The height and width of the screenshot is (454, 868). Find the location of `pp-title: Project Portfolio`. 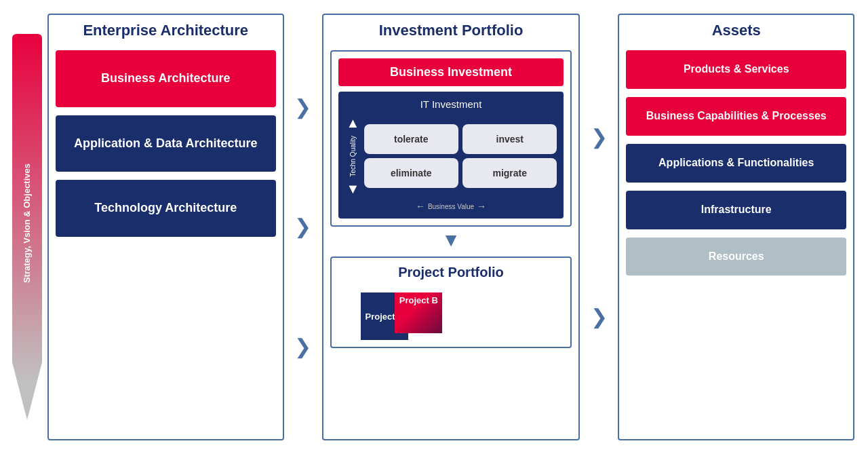

pp-title: Project Portfolio is located at coordinates (451, 273).